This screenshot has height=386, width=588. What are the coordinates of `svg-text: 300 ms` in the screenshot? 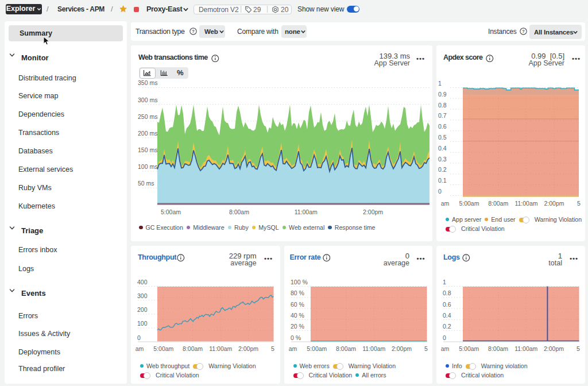 It's located at (148, 100).